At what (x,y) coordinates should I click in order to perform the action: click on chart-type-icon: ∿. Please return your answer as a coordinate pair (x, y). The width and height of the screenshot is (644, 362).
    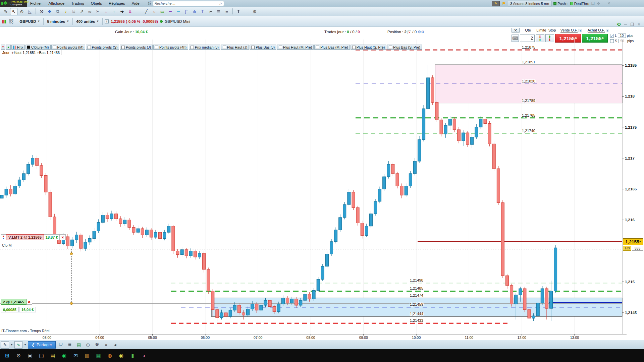
    Looking at the image, I should click on (18, 345).